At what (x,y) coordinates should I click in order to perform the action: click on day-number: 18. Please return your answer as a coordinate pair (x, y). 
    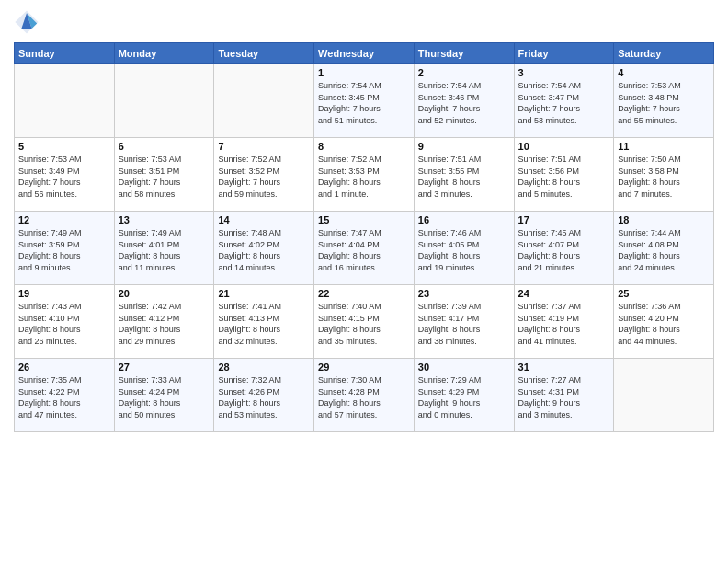
    Looking at the image, I should click on (664, 220).